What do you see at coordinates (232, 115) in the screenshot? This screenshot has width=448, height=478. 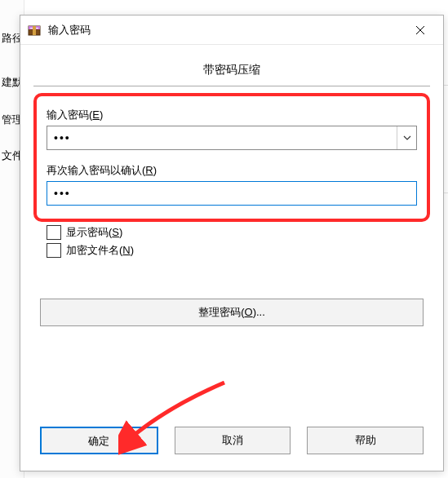 I see `password-label: 输入密码(E)` at bounding box center [232, 115].